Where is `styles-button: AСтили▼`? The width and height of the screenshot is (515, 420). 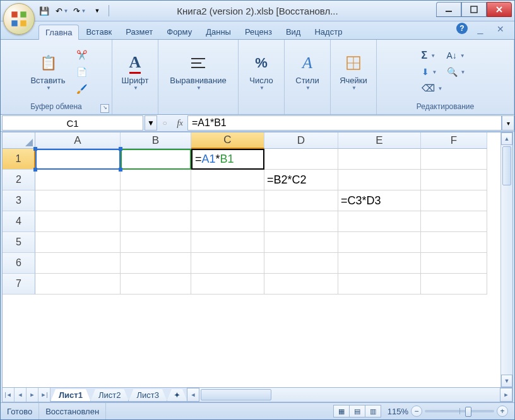 styles-button: AСтили▼ is located at coordinates (307, 72).